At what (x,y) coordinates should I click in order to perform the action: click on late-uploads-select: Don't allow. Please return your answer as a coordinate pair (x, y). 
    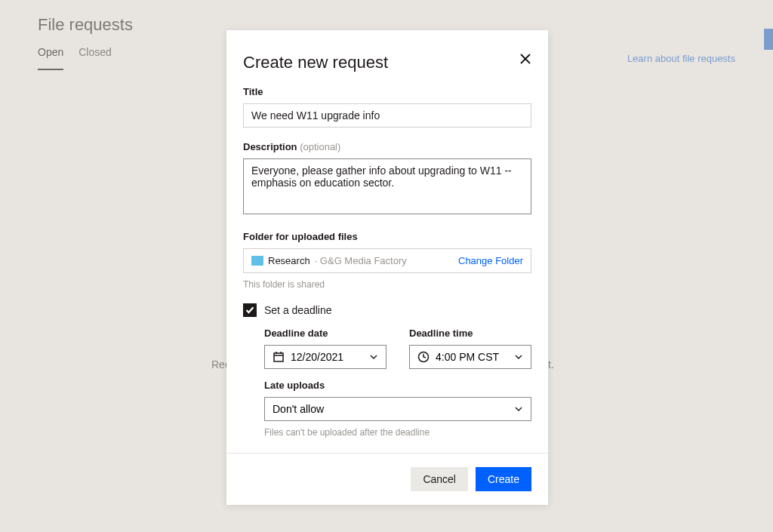
    Looking at the image, I should click on (398, 409).